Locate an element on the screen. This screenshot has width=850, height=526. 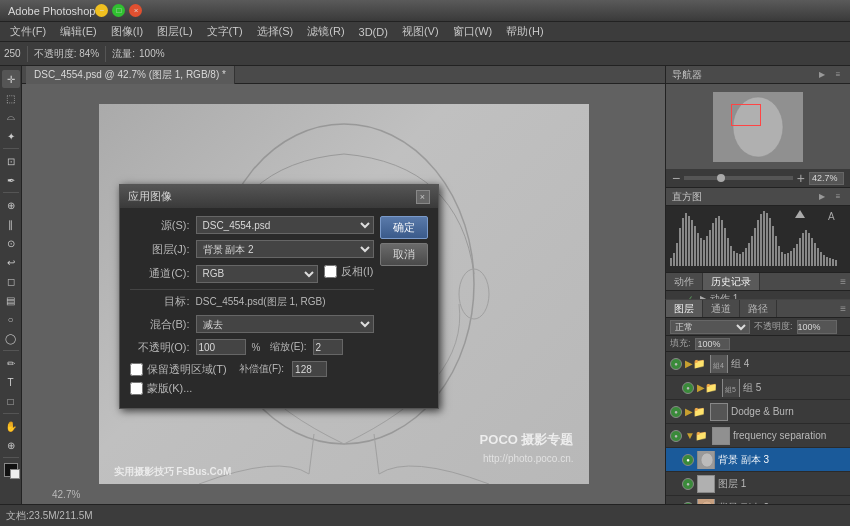
offset-label: 补偿值(F): is located at coordinates (262, 369).